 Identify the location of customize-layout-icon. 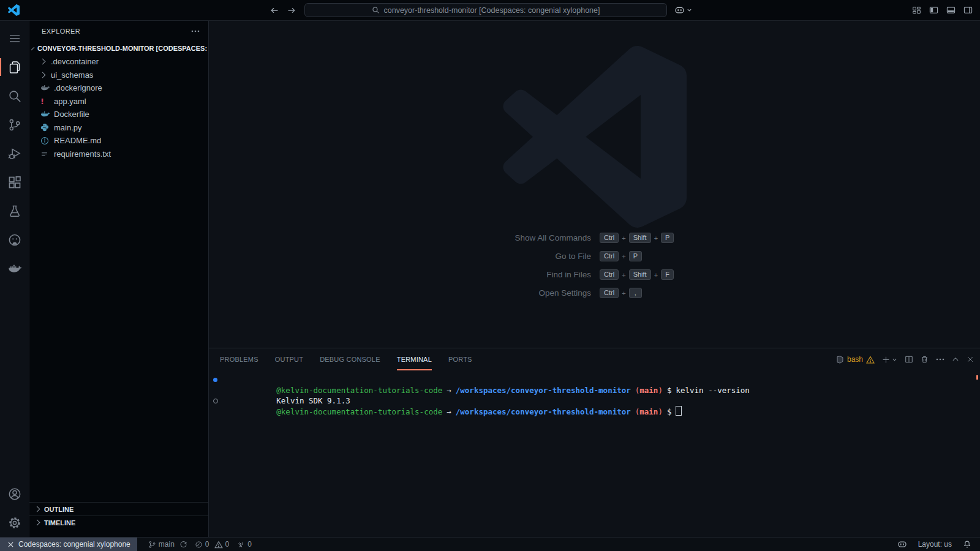
(916, 10).